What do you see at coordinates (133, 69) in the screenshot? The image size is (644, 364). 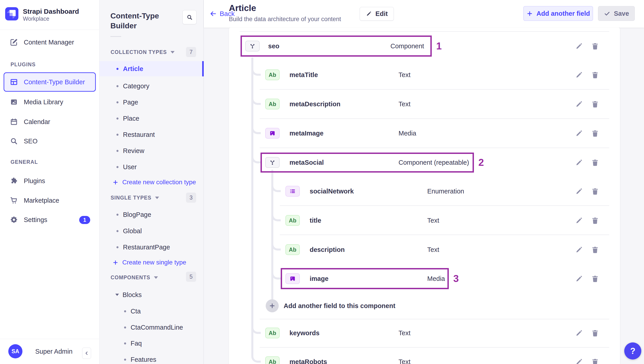 I see `list-item-label: Article` at bounding box center [133, 69].